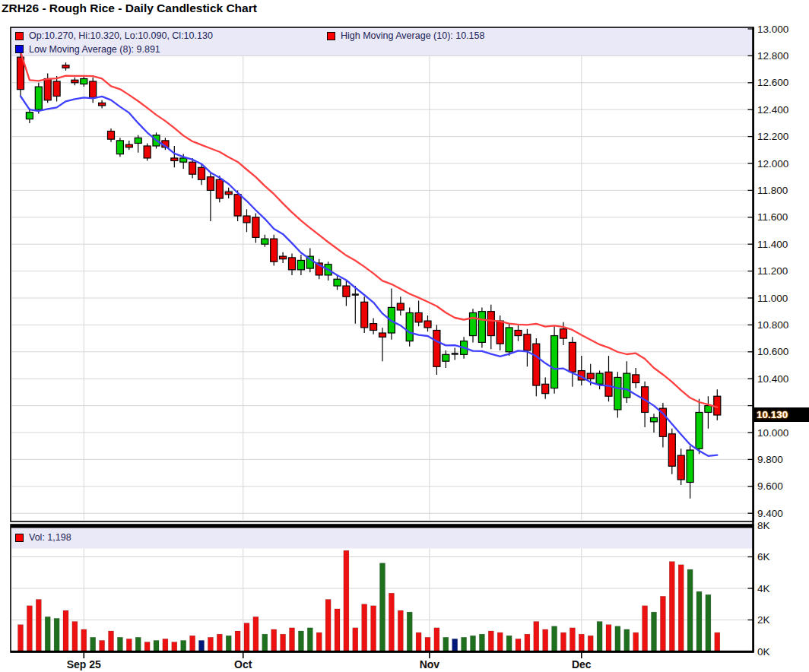 Image resolution: width=809 pixels, height=672 pixels. What do you see at coordinates (763, 652) in the screenshot?
I see `volume-axis-label: 0K` at bounding box center [763, 652].